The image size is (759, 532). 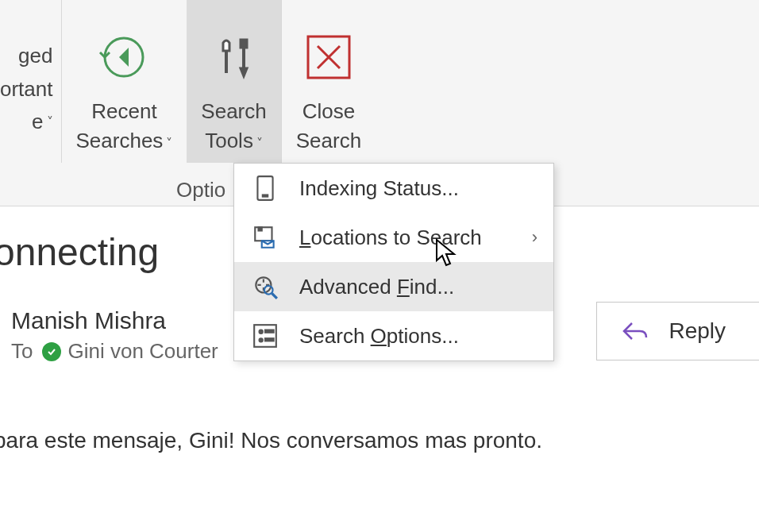 I want to click on close-search-button: Close Search, so click(x=329, y=81).